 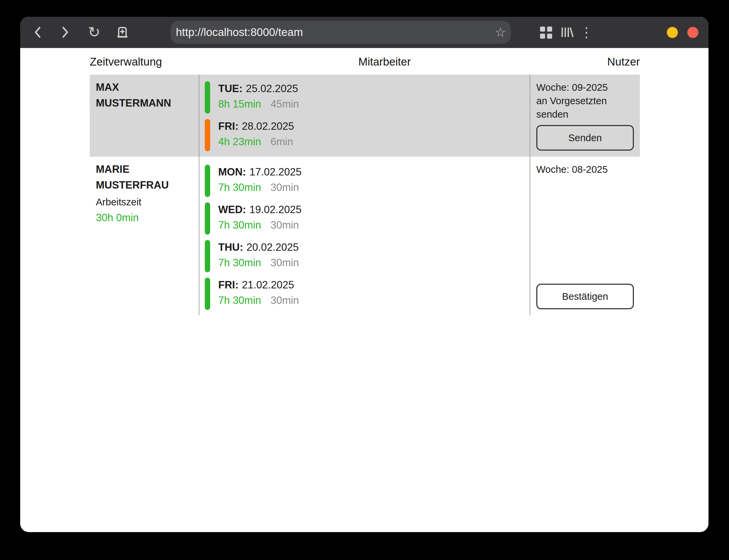 What do you see at coordinates (268, 126) in the screenshot?
I see `day-date: 28.02.2025` at bounding box center [268, 126].